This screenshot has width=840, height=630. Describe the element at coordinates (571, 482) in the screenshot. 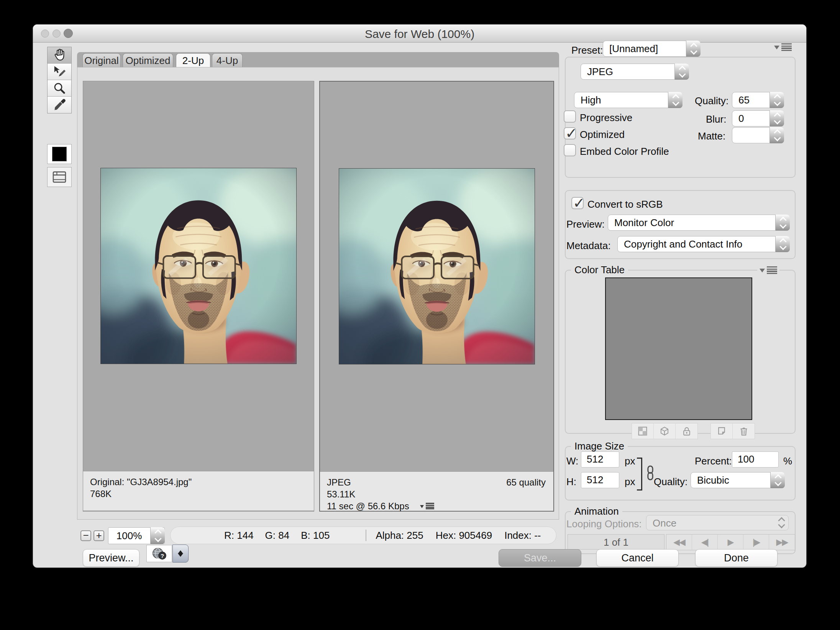

I see `height-label: H:` at that location.